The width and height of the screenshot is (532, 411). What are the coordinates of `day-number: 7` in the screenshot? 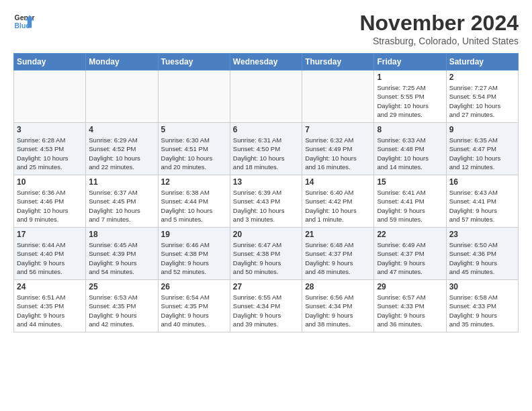 It's located at (338, 130).